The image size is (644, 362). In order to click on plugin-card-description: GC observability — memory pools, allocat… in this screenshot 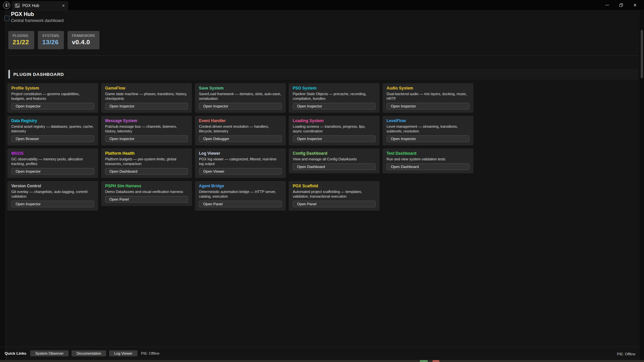, I will do `click(53, 161)`.